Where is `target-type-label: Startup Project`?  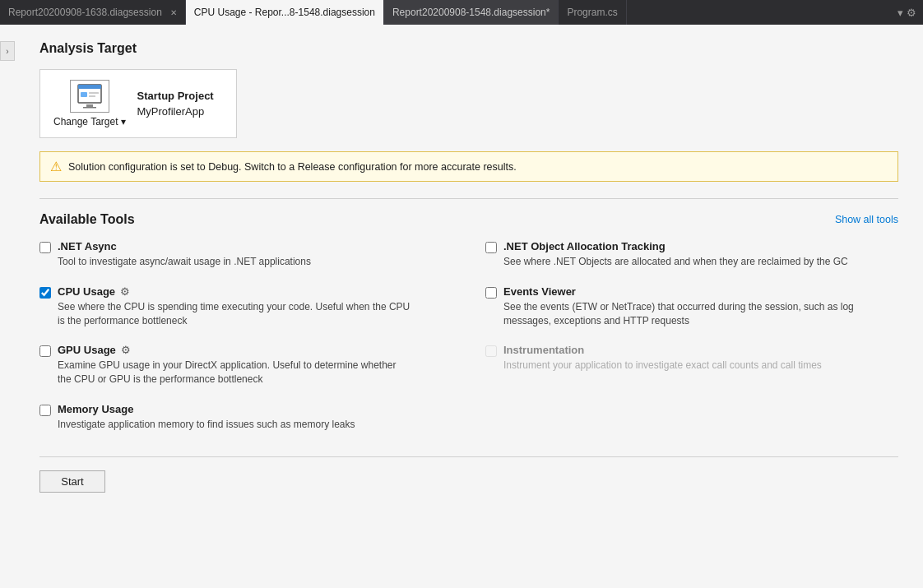 target-type-label: Startup Project is located at coordinates (176, 95).